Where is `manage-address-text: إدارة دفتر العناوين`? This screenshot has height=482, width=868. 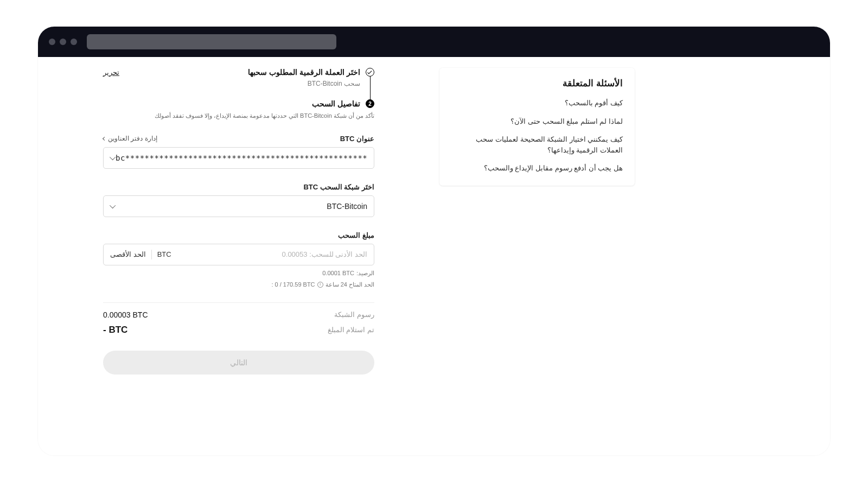 manage-address-text: إدارة دفتر العناوين is located at coordinates (132, 138).